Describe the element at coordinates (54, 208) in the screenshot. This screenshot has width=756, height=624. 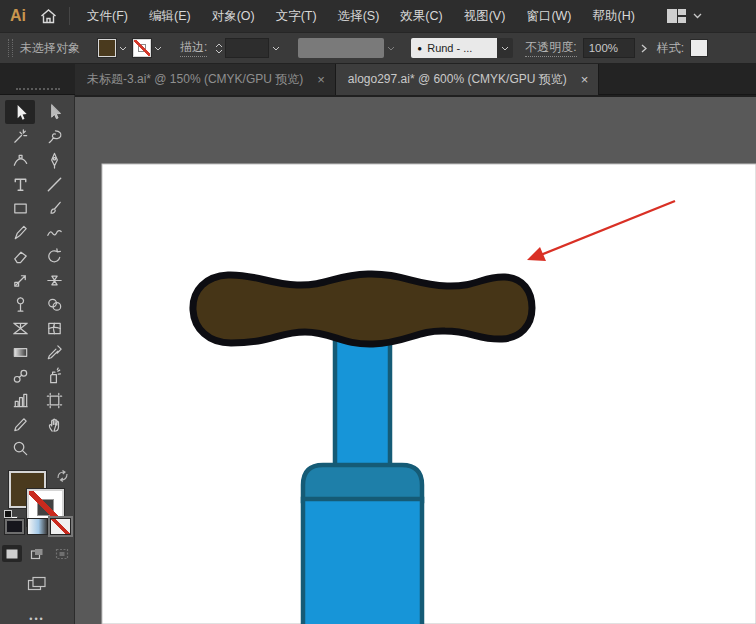
I see `paintbrush-tool` at that location.